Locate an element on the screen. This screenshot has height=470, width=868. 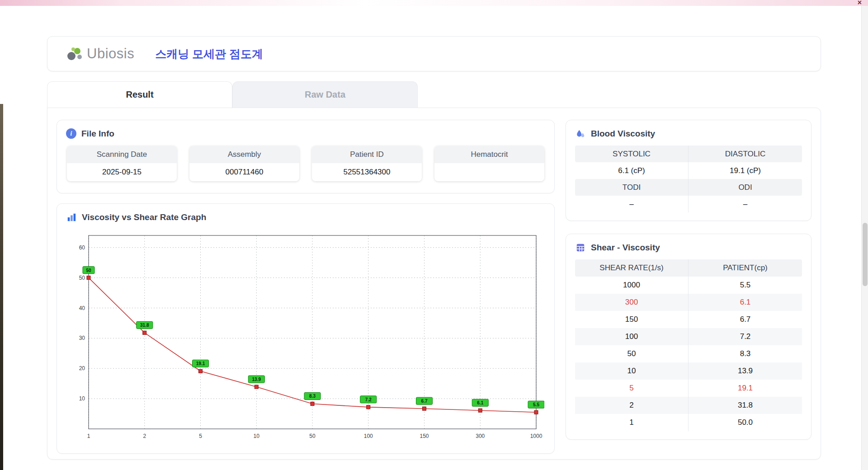
svg-text: 1 is located at coordinates (89, 436).